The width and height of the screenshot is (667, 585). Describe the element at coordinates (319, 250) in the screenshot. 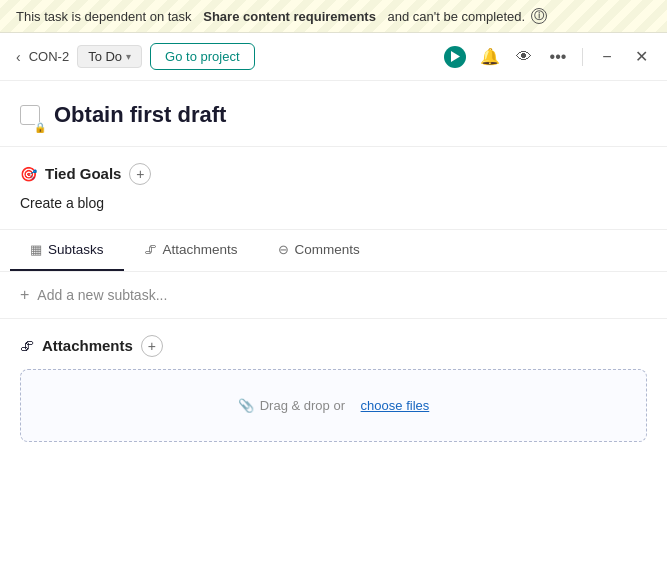

I see `tab-comments: ⊖ Comments` at that location.